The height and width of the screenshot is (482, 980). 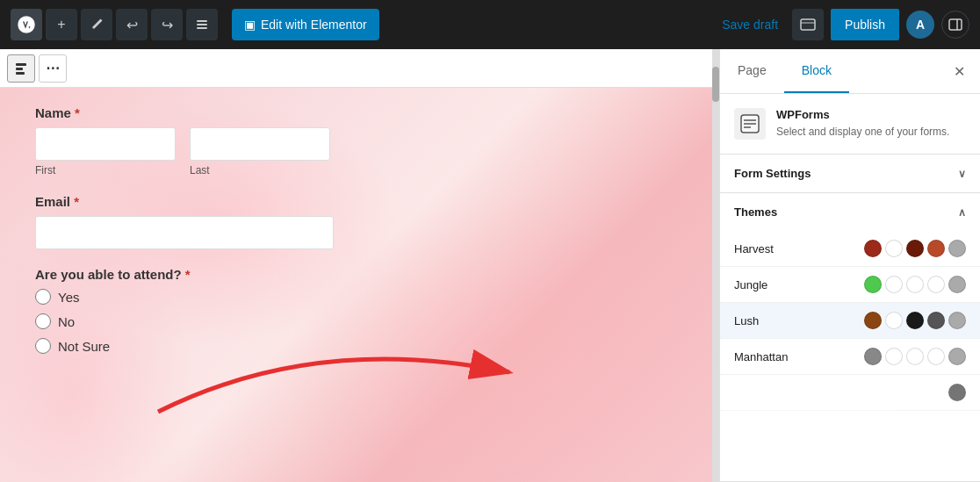 I want to click on undo-button: ↩, so click(x=132, y=25).